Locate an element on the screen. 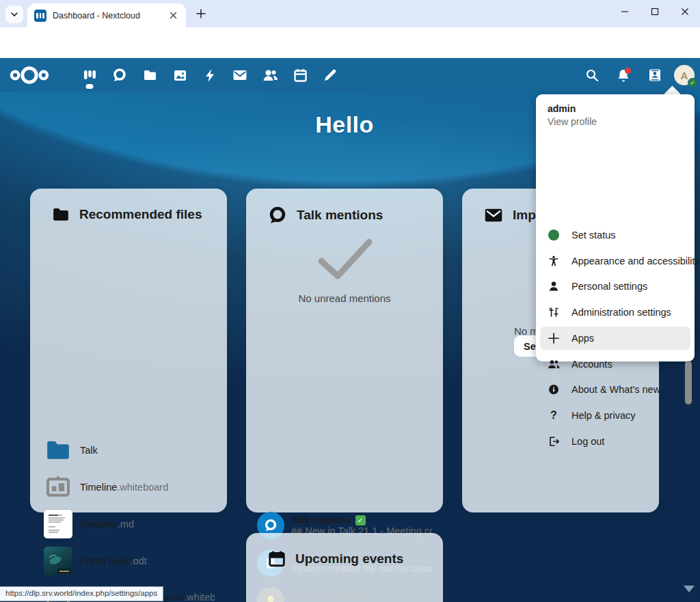  app-contacts-icon is located at coordinates (270, 75).